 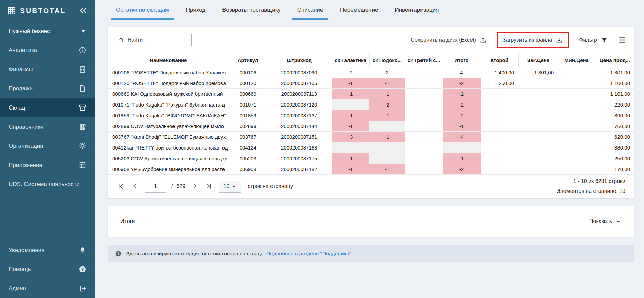 I want to click on column-header-barcode: Штрихкод, so click(x=299, y=60).